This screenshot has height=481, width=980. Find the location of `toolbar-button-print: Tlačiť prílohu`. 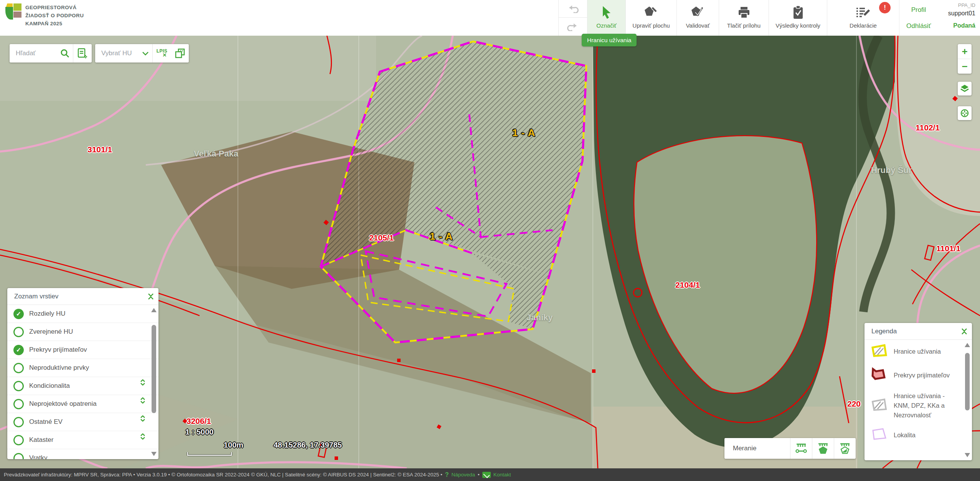

toolbar-button-print: Tlačiť prílohu is located at coordinates (744, 18).